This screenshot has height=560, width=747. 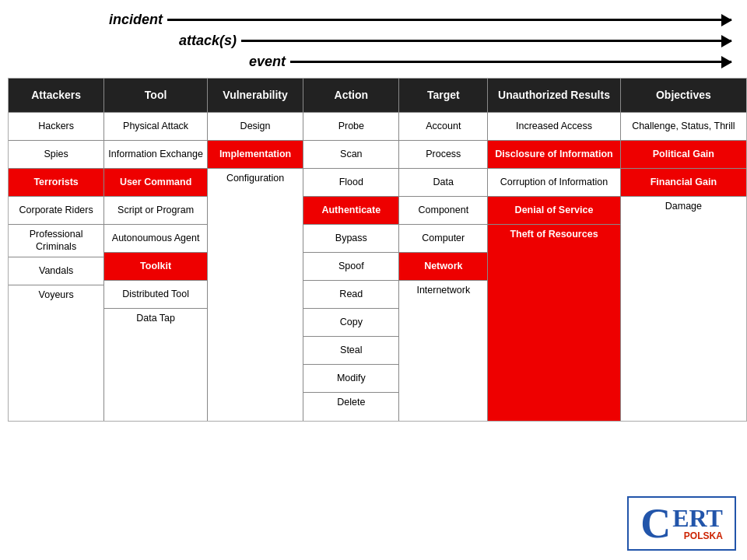 What do you see at coordinates (135, 20) in the screenshot?
I see `incident-label: incident` at bounding box center [135, 20].